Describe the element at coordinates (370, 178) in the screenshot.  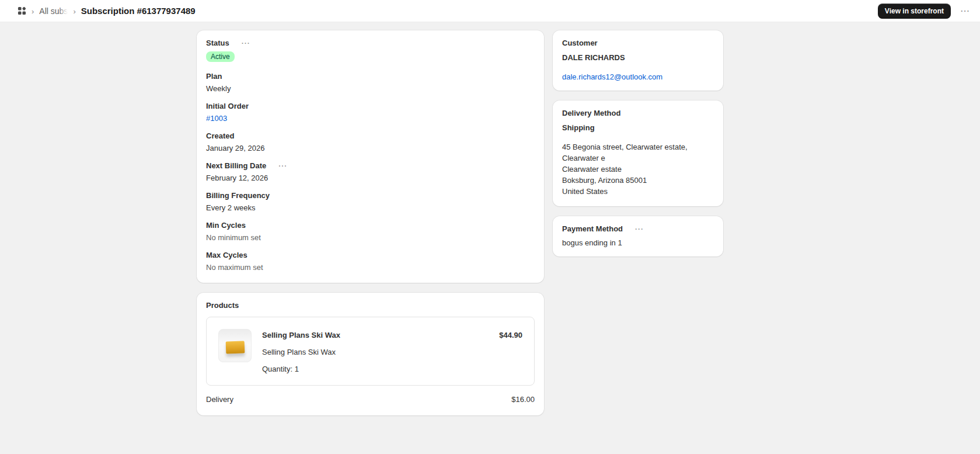
I see `next-billing-value: February 12, 2026` at that location.